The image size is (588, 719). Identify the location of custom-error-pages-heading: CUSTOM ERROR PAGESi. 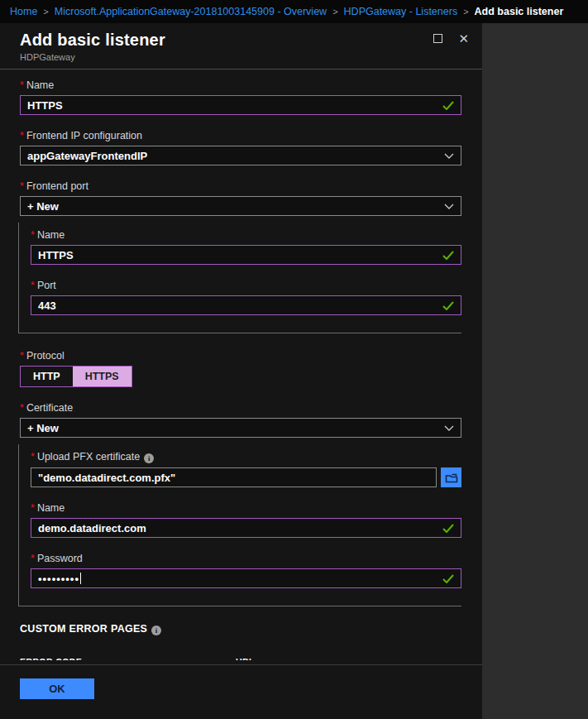
(241, 629).